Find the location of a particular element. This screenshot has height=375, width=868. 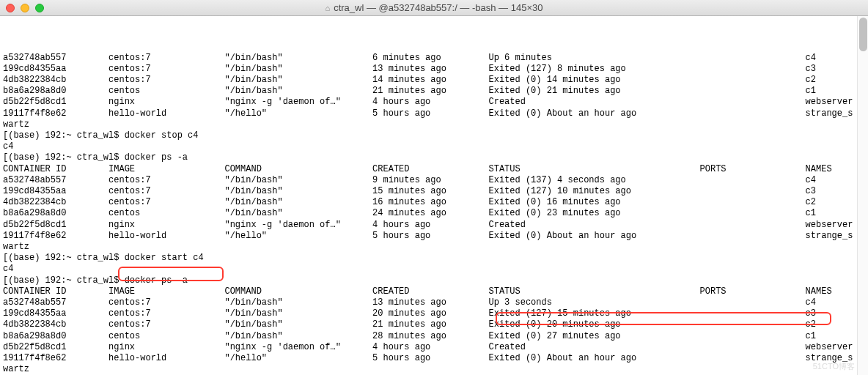

prompt-line: [(base) 192:~ ctra_wl$ docker start c4 is located at coordinates (433, 258).